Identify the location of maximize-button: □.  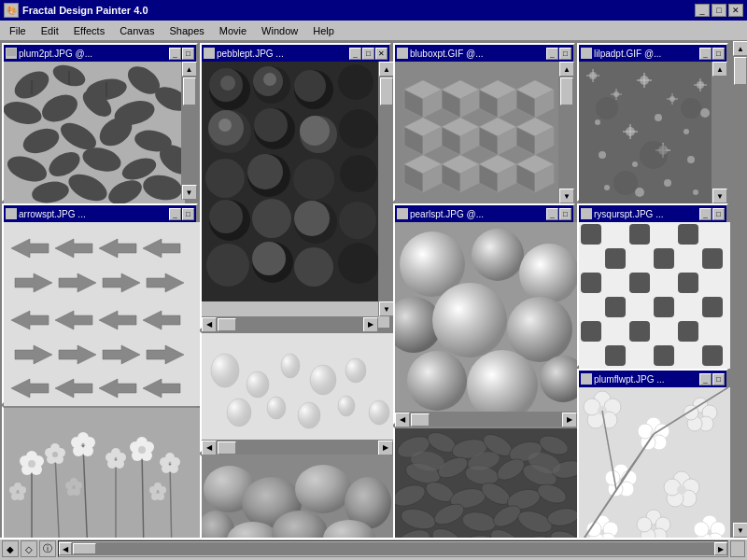
(719, 10).